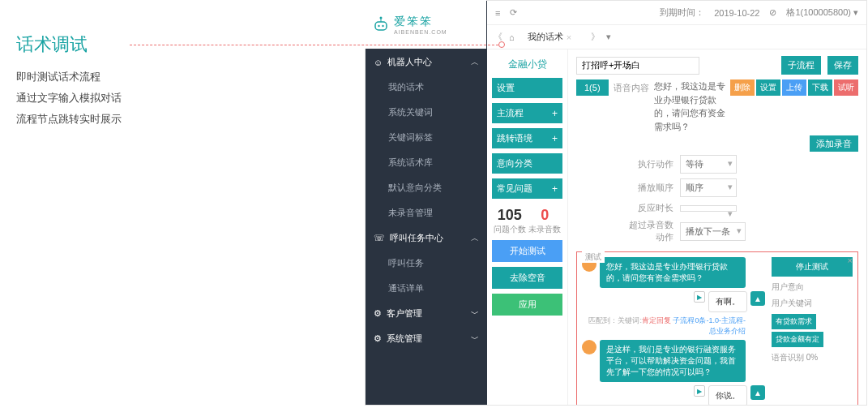 This screenshot has width=868, height=408. What do you see at coordinates (512, 37) in the screenshot?
I see `home-icon: ⌂` at bounding box center [512, 37].